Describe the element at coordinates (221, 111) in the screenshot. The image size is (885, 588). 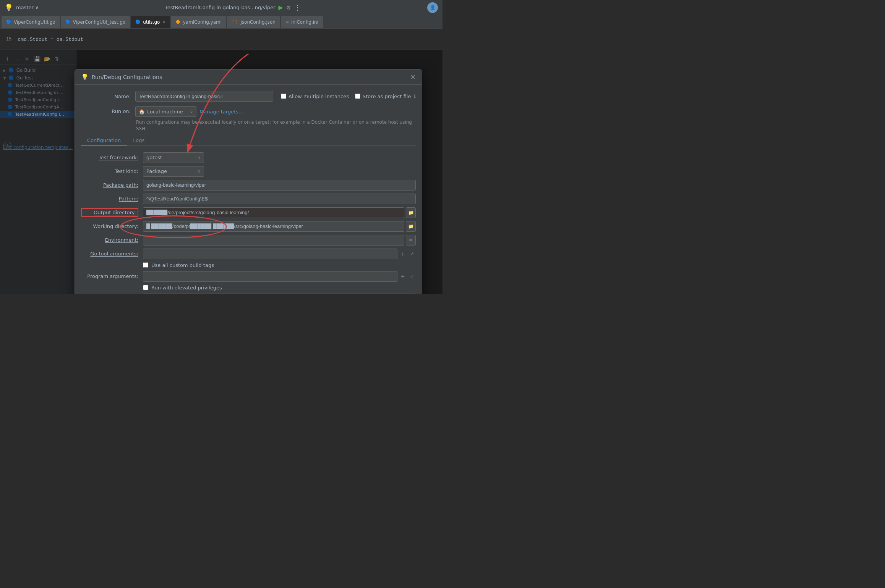
I see `manage-targets-link: Manage targets...` at that location.